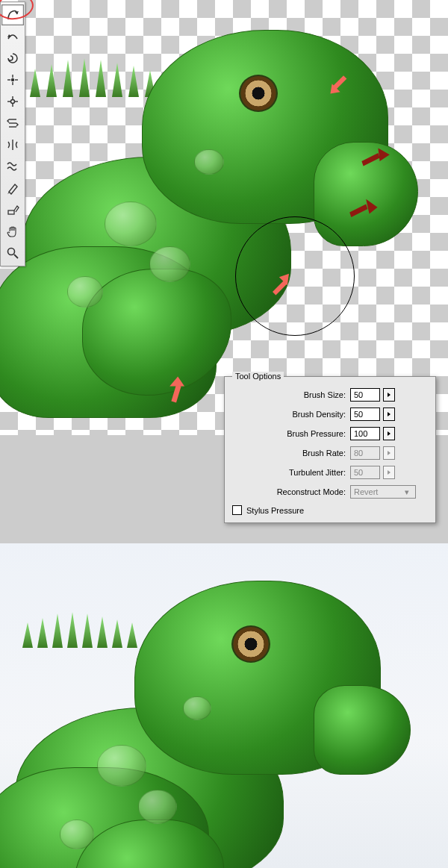 The image size is (448, 868). I want to click on thaw-mask-tool-icon, so click(13, 210).